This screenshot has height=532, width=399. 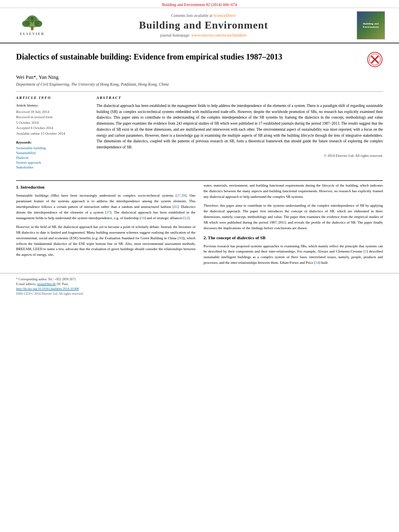 I want to click on elsevier-logo-area: ELSEVIER, so click(x=32, y=25).